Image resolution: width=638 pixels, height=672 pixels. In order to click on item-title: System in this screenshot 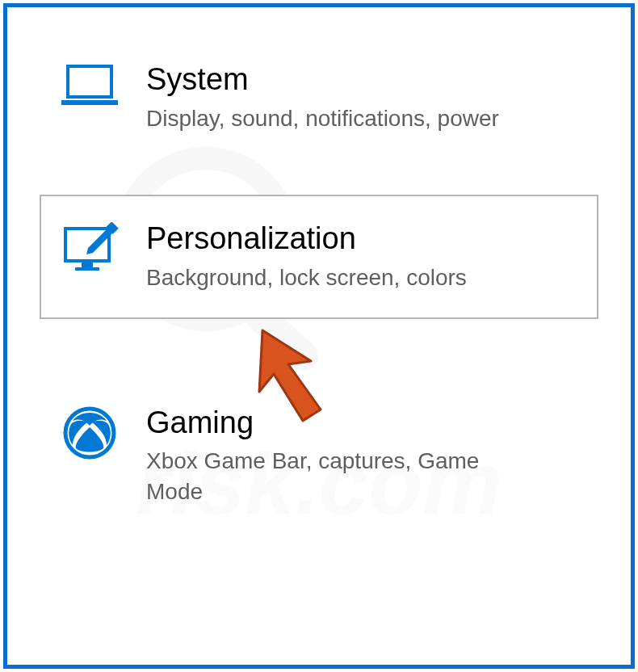, I will do `click(363, 80)`.